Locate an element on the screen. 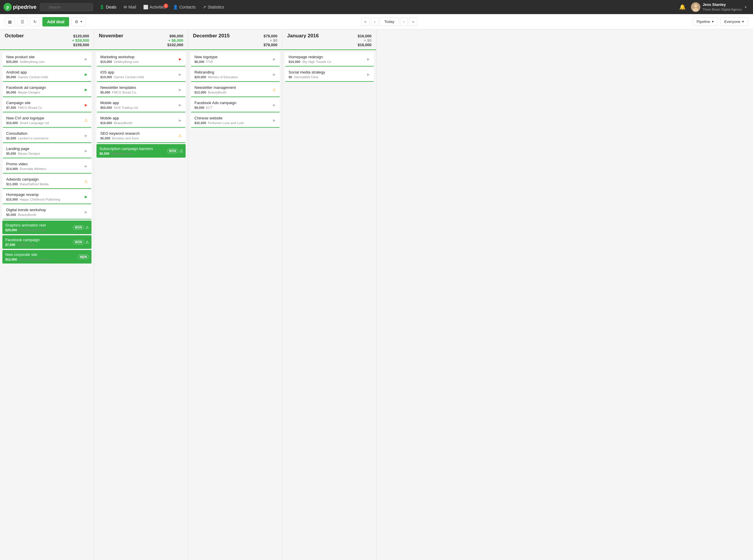  nav-deals-label: Deals is located at coordinates (111, 7).